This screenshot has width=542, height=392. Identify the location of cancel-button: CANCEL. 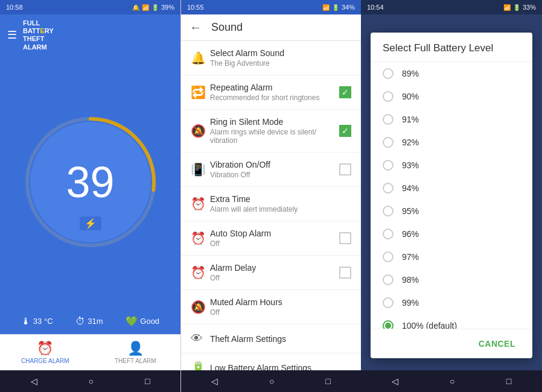
(497, 344).